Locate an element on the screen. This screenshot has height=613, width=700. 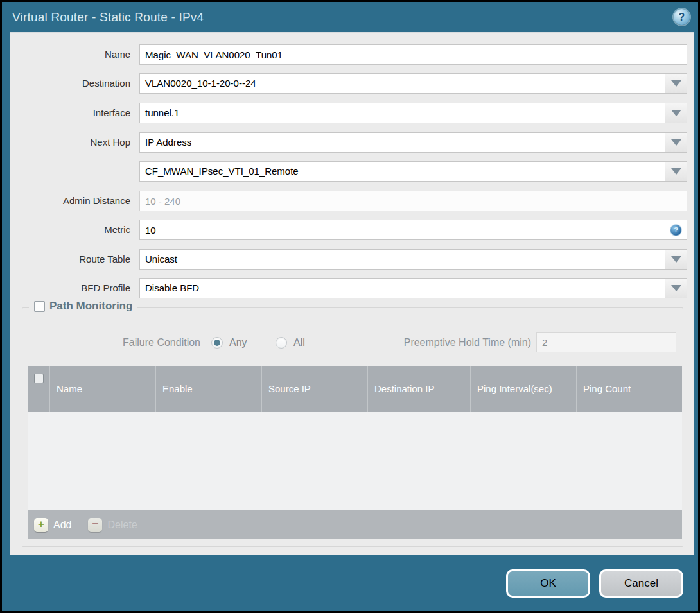
failure-any-radio is located at coordinates (217, 343).